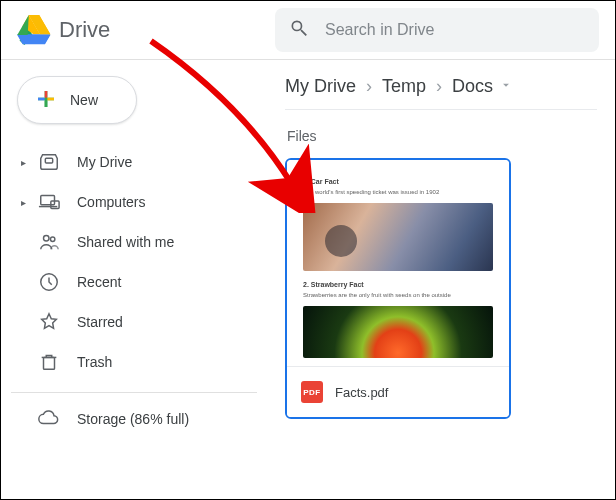  I want to click on breadcrumb-item: My Drive, so click(320, 86).